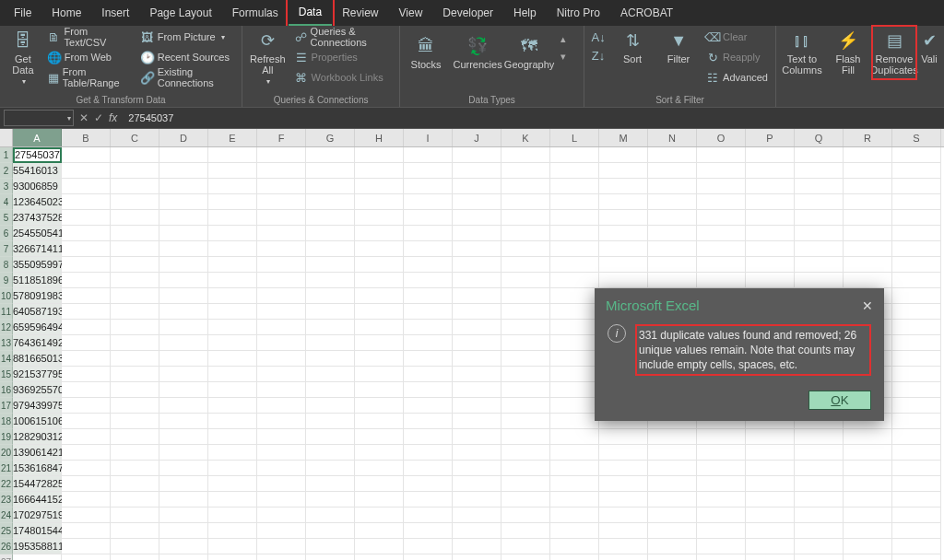  I want to click on row-header: 18, so click(6, 422).